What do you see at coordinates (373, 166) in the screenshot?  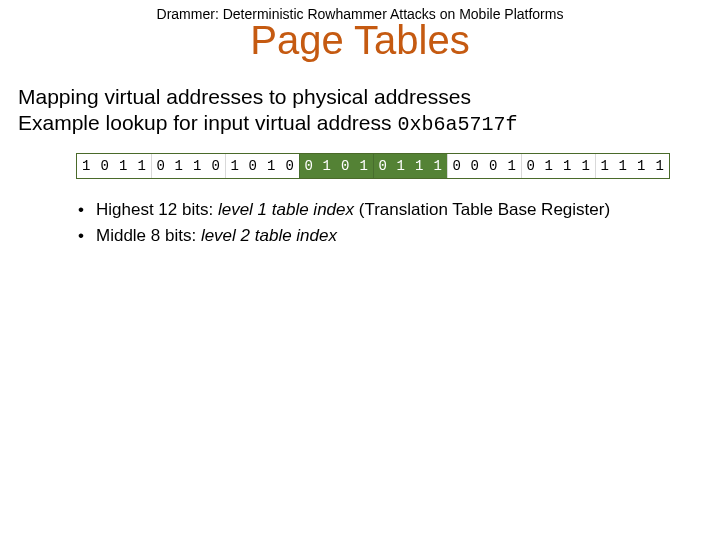 I see `bits-row: 10110110101001010111000101111111` at bounding box center [373, 166].